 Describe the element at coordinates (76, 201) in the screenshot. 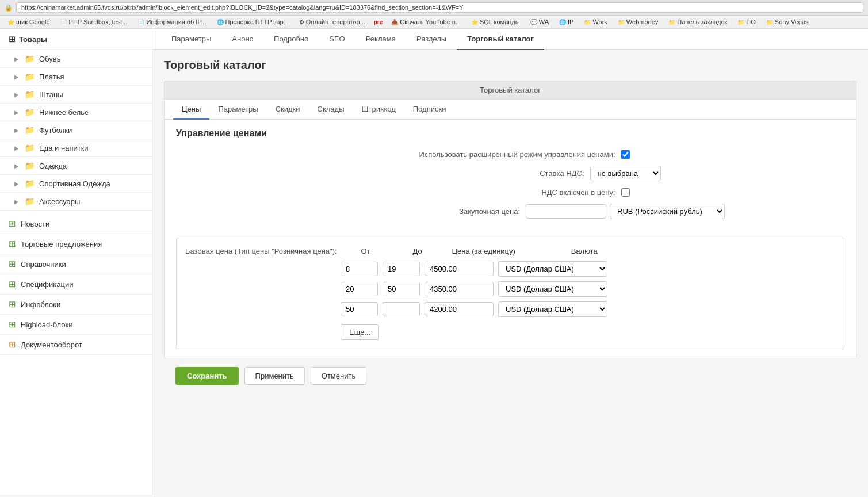

I see `sidebar-item-aksessuary: ▶ 📁 Аксессуары` at that location.